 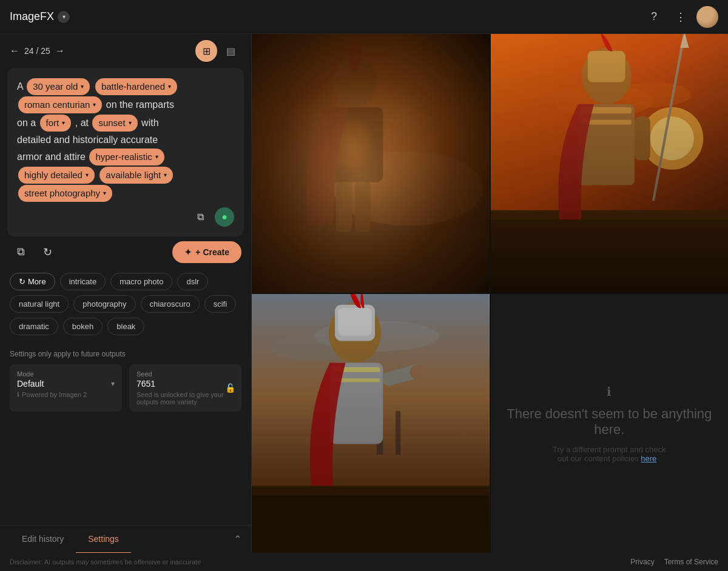 What do you see at coordinates (47, 252) in the screenshot?
I see `refresh-button: ↻` at bounding box center [47, 252].